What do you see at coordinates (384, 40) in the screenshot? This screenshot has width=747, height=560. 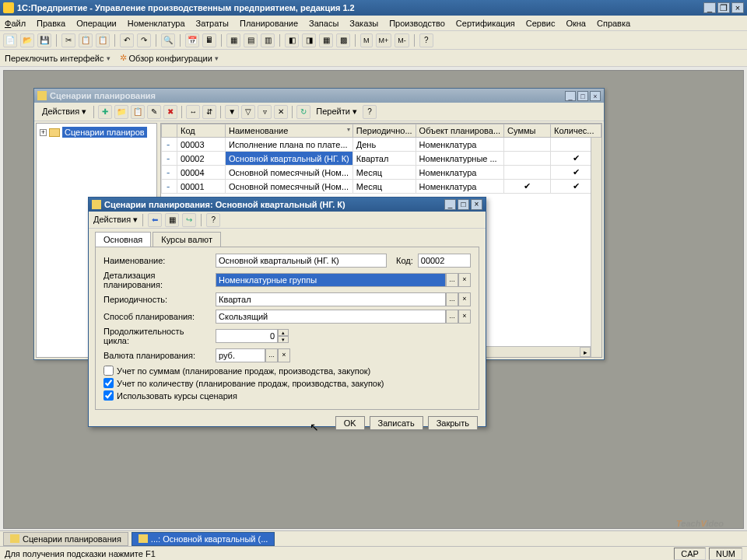 I see `toolbar-icon: M+` at bounding box center [384, 40].